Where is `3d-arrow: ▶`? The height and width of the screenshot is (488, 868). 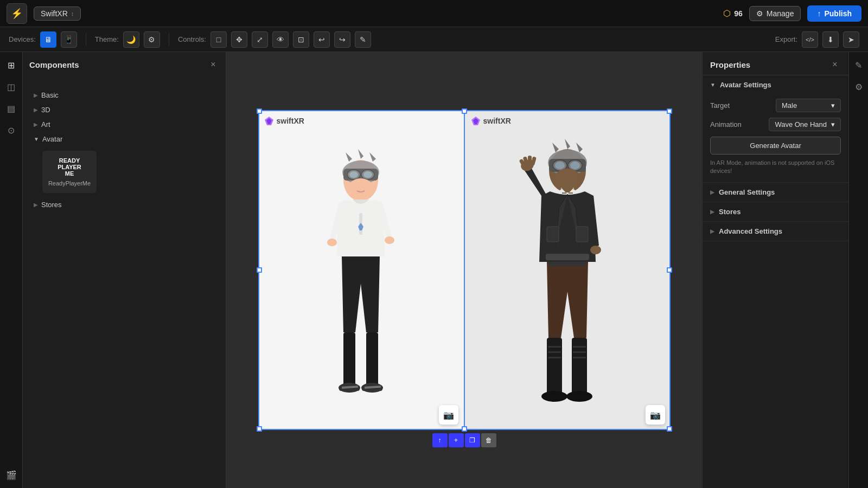
3d-arrow: ▶ is located at coordinates (36, 110).